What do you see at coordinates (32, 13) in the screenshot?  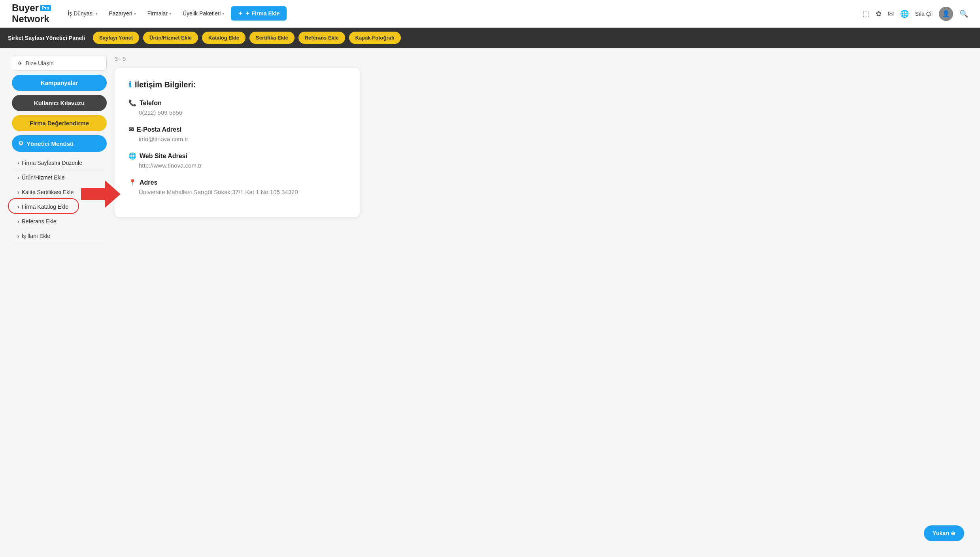 I see `logo-wrapper: Buyer Pro Network` at bounding box center [32, 13].